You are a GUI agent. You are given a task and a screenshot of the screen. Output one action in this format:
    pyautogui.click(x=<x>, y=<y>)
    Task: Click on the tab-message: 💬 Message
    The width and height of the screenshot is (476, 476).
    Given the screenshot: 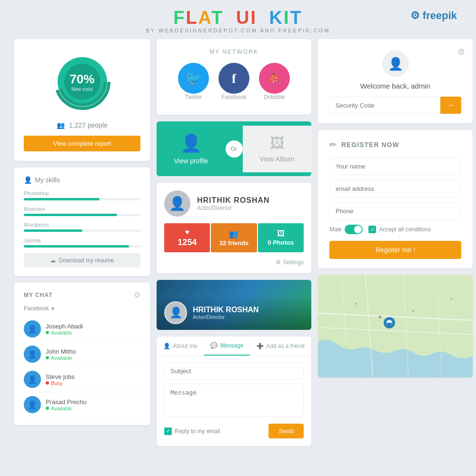 What is the action you would take?
    pyautogui.click(x=227, y=346)
    